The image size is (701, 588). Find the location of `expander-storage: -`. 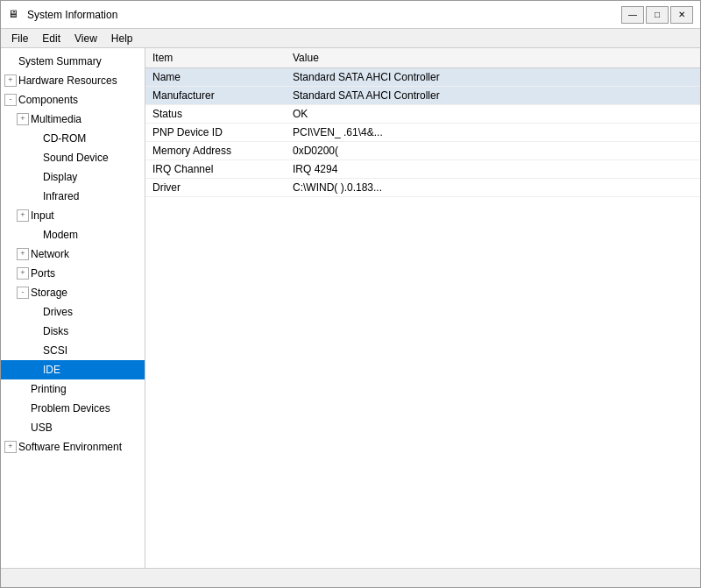

expander-storage: - is located at coordinates (23, 293).